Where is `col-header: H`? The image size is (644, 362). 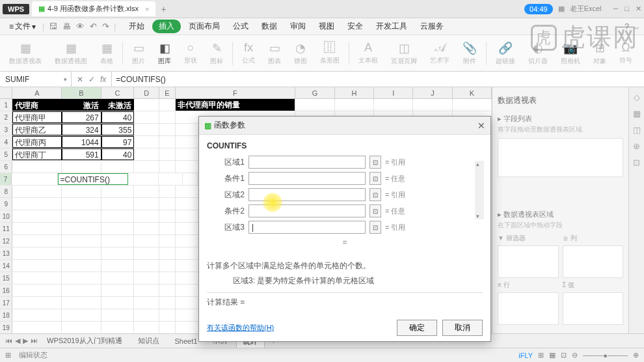
col-header: H is located at coordinates (355, 92).